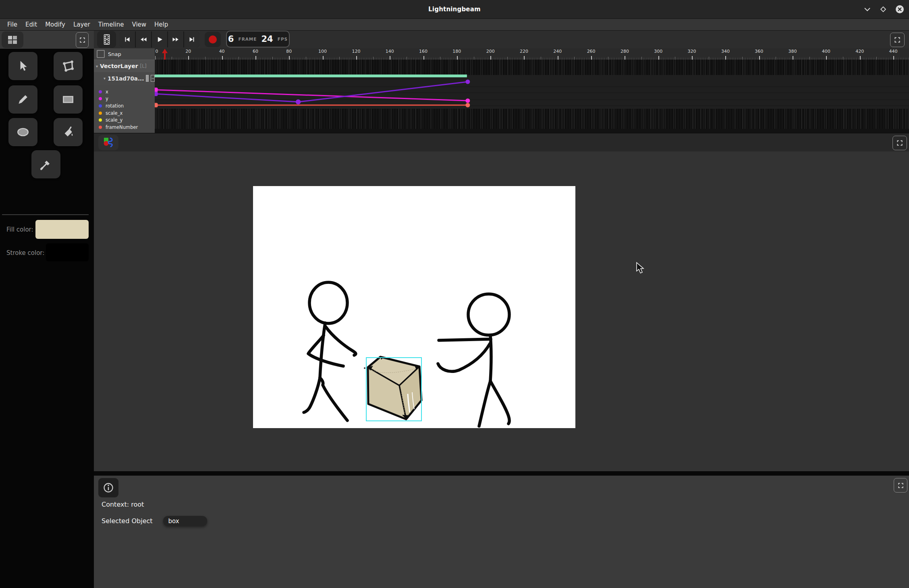 This screenshot has height=588, width=909. I want to click on window-title: Lightningbeam, so click(454, 9).